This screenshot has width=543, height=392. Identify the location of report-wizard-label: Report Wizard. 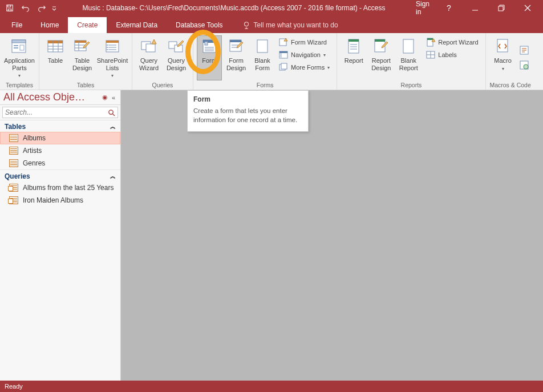
(458, 42).